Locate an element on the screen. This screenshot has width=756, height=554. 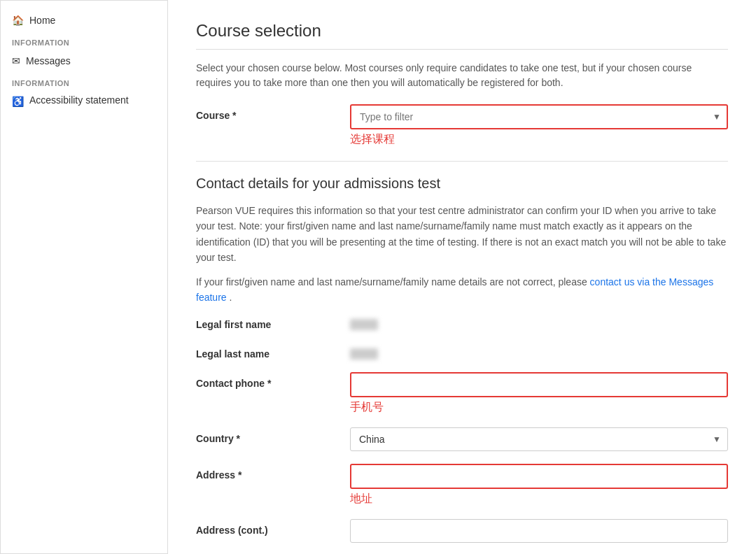
contact-info-prefix: If your first/given name and last name/s… is located at coordinates (393, 282).